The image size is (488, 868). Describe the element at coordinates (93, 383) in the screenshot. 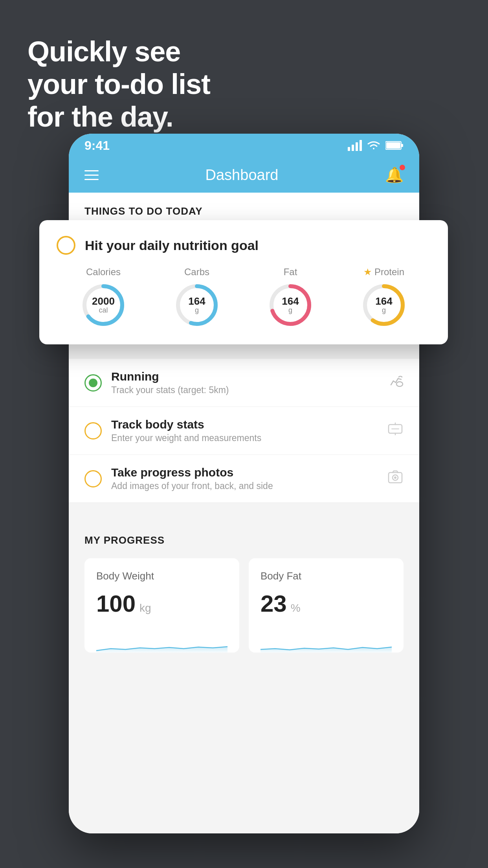

I see `todo-checkbox-running` at that location.